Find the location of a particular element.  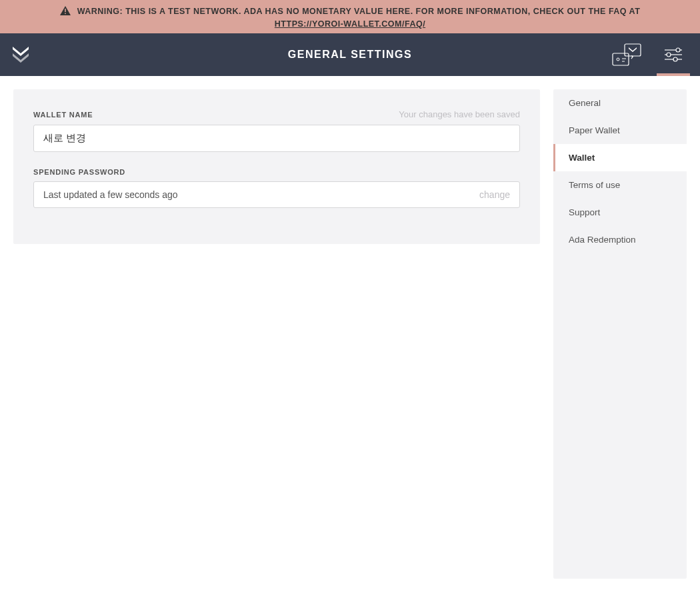

warning-text: WARNING: THIS IS A TEST NETWORK. ADA HAS… is located at coordinates (359, 11).